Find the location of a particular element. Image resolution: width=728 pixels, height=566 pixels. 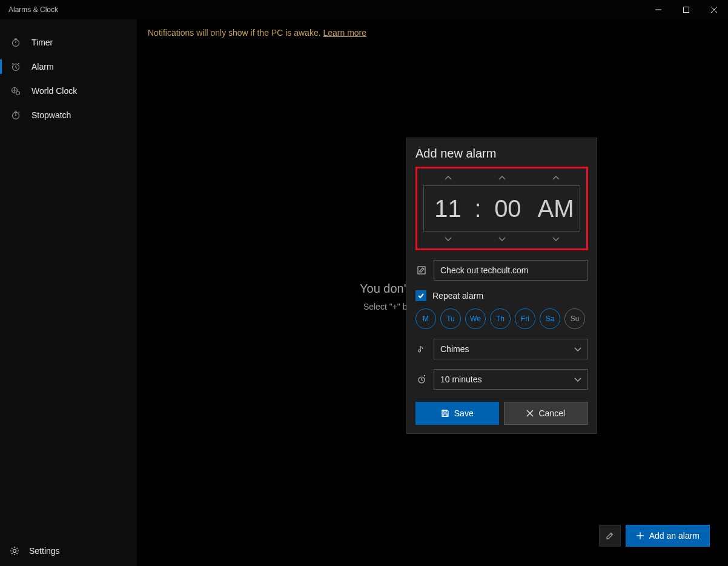

snooze-value: 10 minutes is located at coordinates (461, 379).